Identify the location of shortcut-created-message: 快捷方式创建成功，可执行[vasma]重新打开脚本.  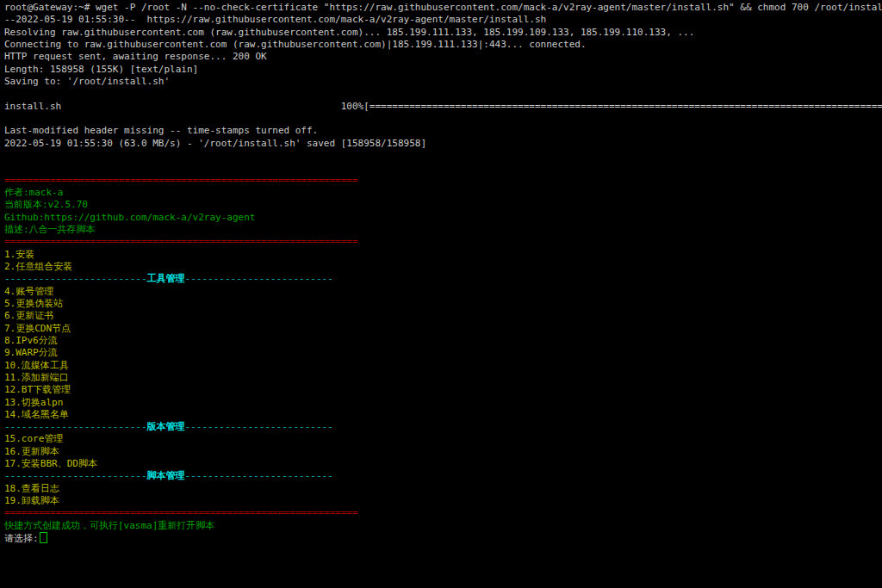
(443, 526).